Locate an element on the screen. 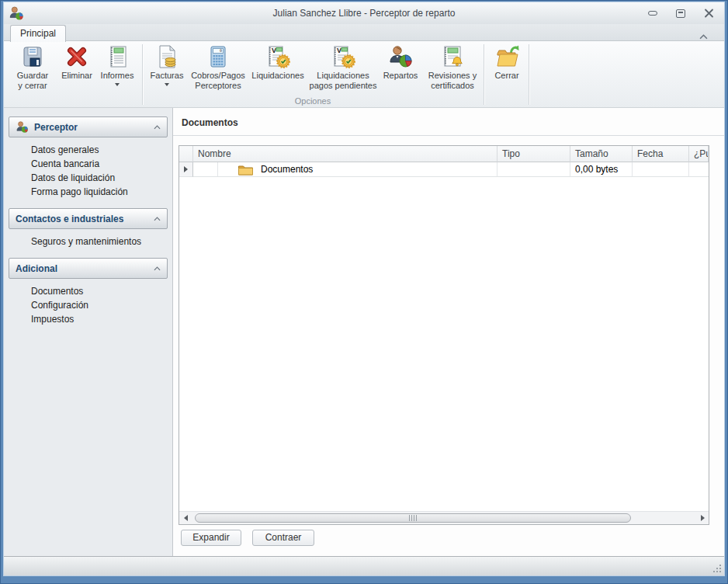 This screenshot has height=584, width=728. ribbon-button-label: Revisiones y is located at coordinates (452, 76).